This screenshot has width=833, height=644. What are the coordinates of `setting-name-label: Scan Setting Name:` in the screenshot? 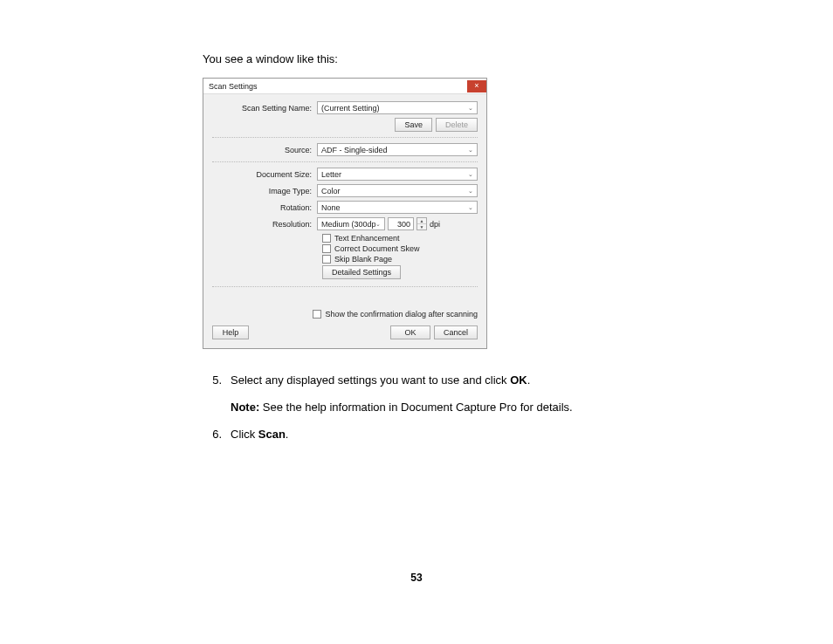 It's located at (265, 108).